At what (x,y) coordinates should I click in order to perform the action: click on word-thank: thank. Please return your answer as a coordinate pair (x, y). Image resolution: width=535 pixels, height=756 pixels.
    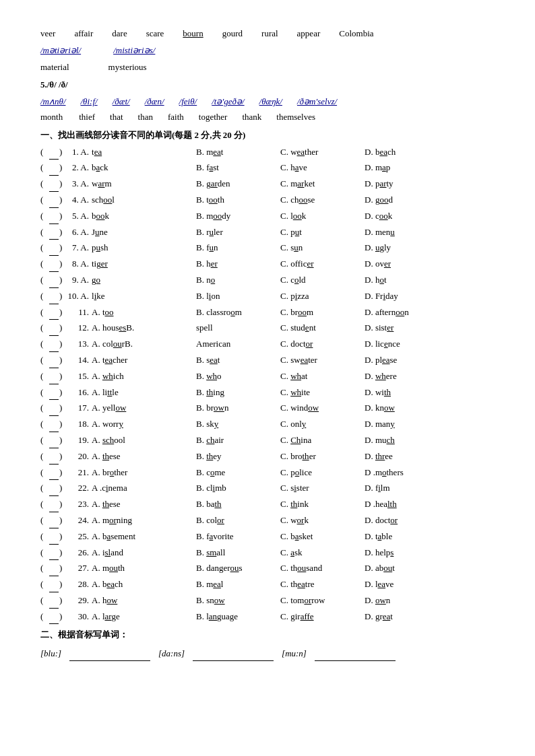
    Looking at the image, I should click on (252, 117).